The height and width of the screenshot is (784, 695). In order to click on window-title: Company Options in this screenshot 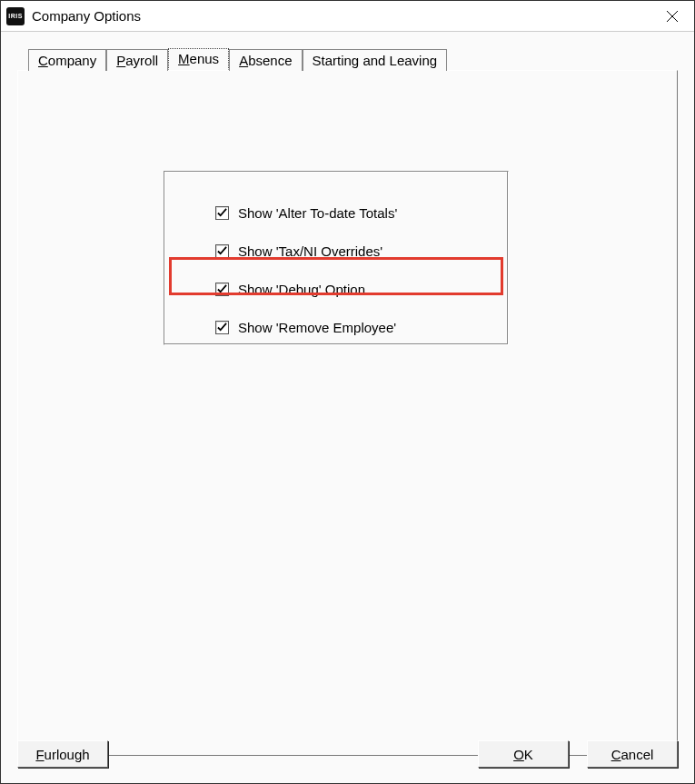, I will do `click(86, 16)`.